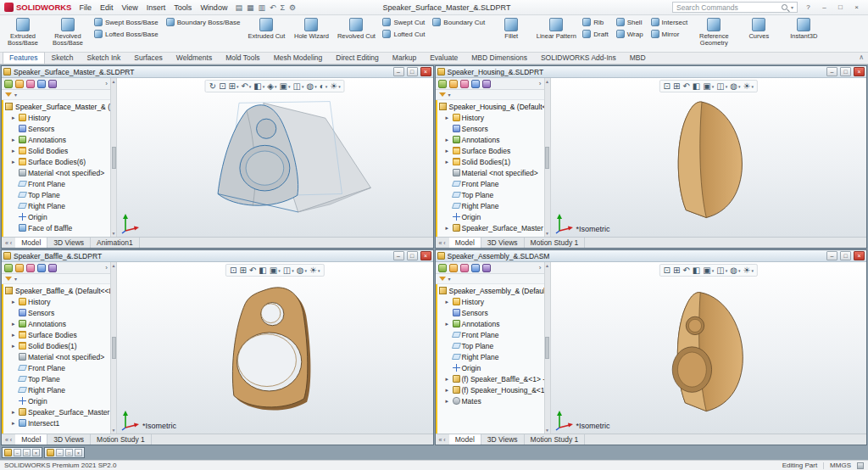 This screenshot has width=868, height=470. Describe the element at coordinates (556, 34) in the screenshot. I see `ribbon-tool-button: Linear Pattern` at that location.